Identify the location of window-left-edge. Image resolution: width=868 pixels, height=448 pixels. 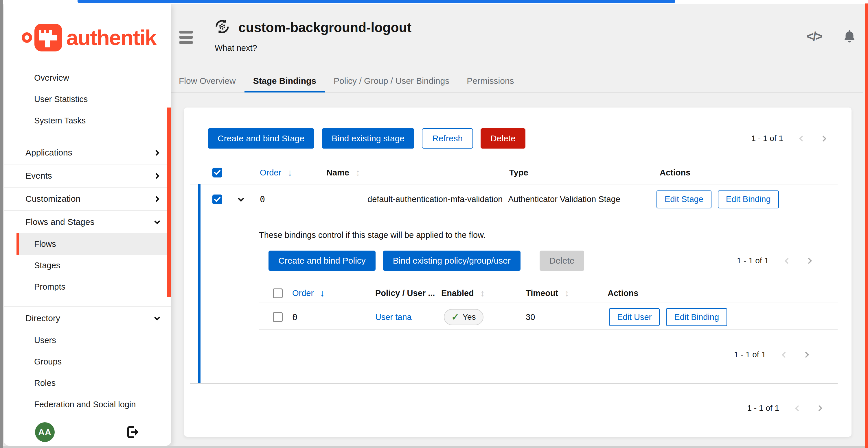
(1, 224).